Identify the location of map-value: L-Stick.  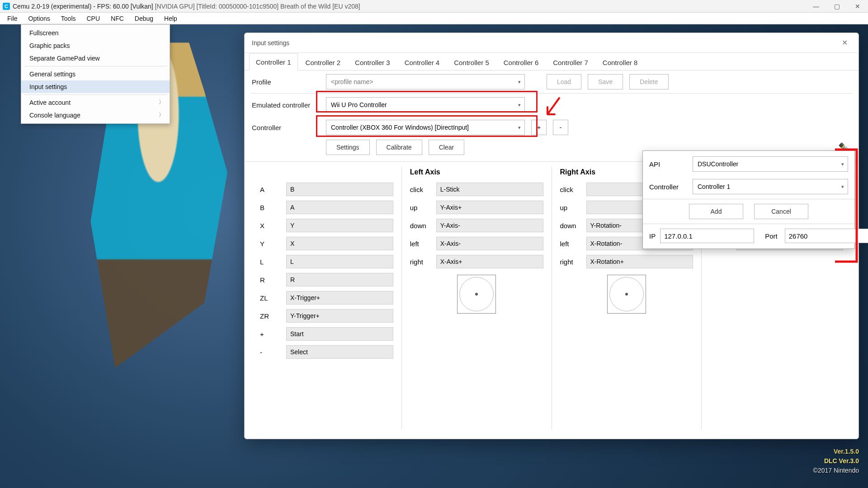
(490, 189).